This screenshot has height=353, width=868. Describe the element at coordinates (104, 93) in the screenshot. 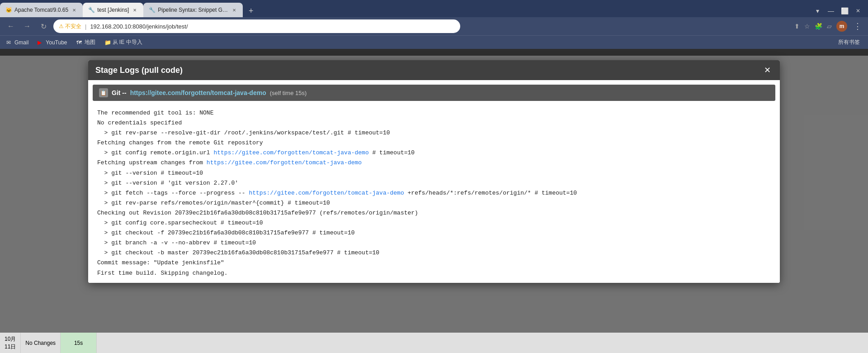

I see `git-icon: 📋` at that location.